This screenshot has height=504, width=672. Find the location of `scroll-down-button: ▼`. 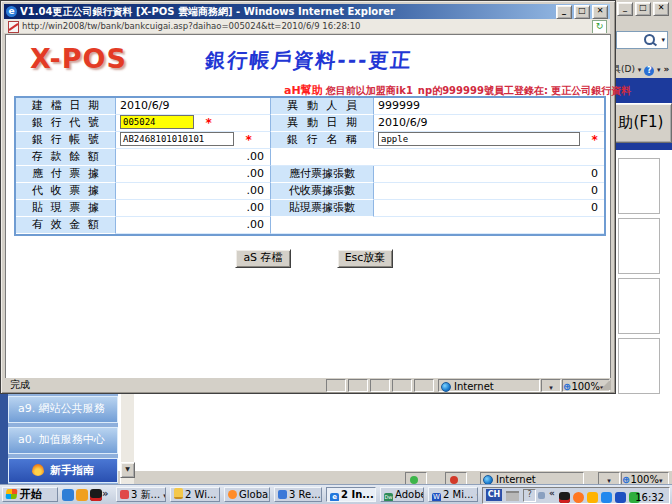

scroll-down-button: ▼ is located at coordinates (128, 470).